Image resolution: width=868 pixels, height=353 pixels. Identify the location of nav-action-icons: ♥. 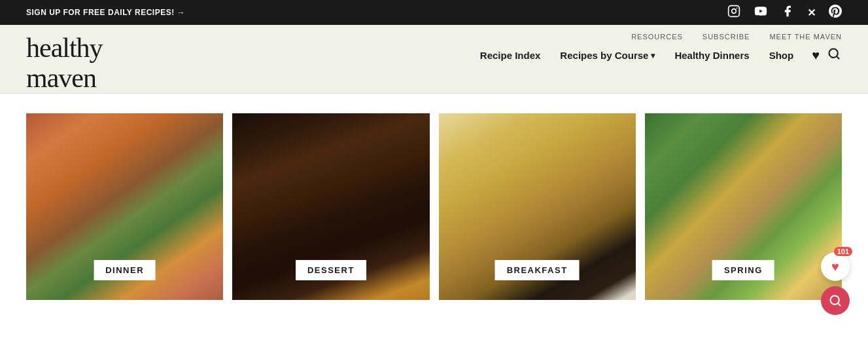
(826, 55).